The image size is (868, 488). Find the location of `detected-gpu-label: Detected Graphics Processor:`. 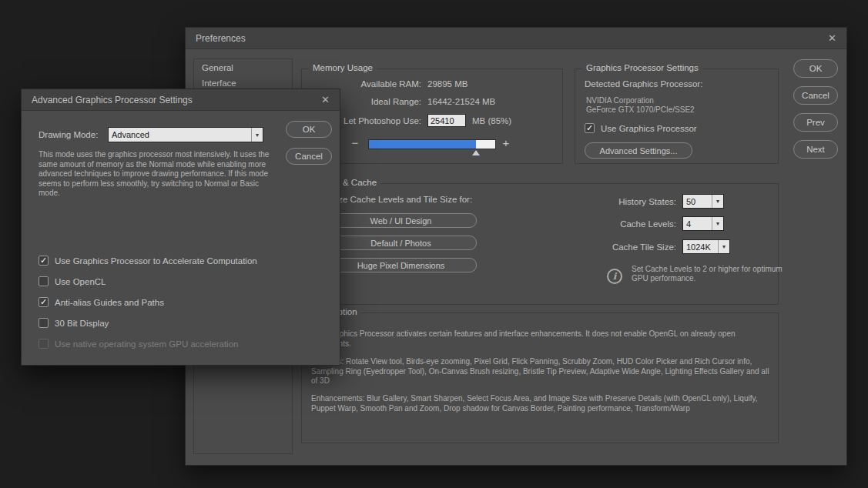

detected-gpu-label: Detected Graphics Processor: is located at coordinates (644, 84).